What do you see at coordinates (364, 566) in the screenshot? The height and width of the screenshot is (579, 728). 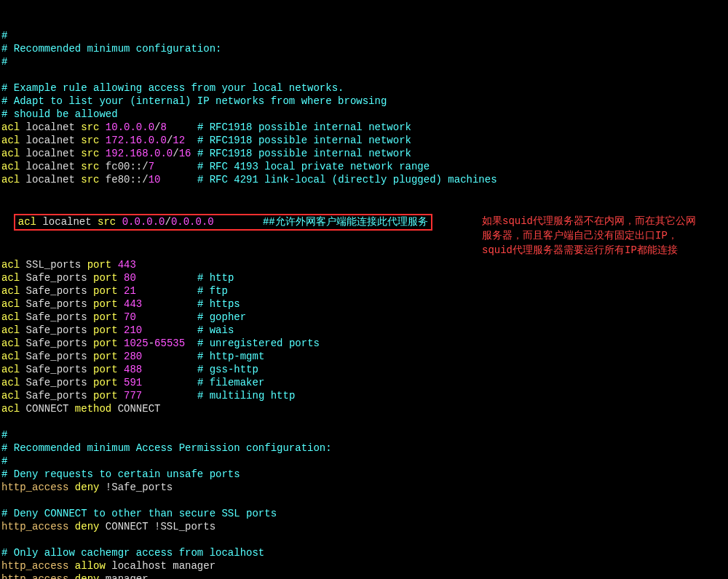 I see `config-line: http_access allow localhost manager` at bounding box center [364, 566].